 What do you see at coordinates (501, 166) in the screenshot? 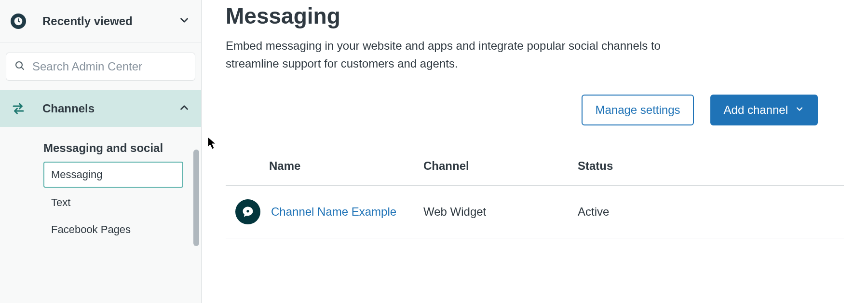
I see `col-header-channel: Channel` at bounding box center [501, 166].